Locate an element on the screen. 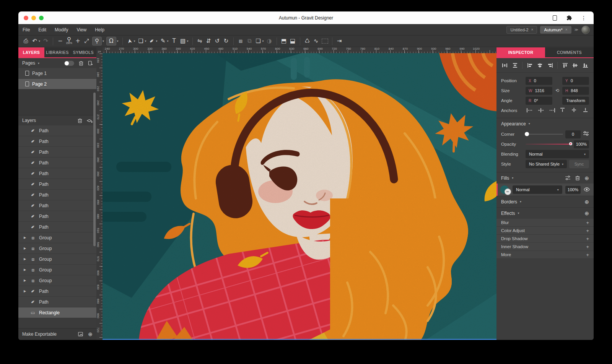  delete-layer-icon is located at coordinates (80, 121).